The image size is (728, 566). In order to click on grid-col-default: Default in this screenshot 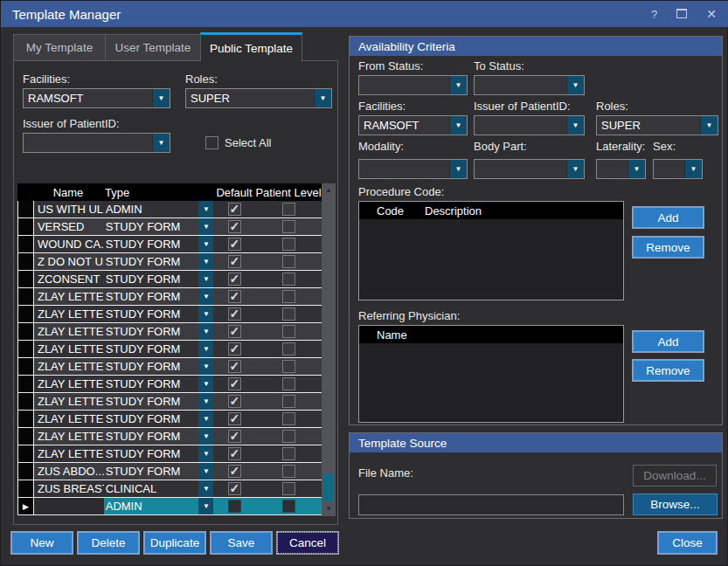, I will do `click(234, 192)`.